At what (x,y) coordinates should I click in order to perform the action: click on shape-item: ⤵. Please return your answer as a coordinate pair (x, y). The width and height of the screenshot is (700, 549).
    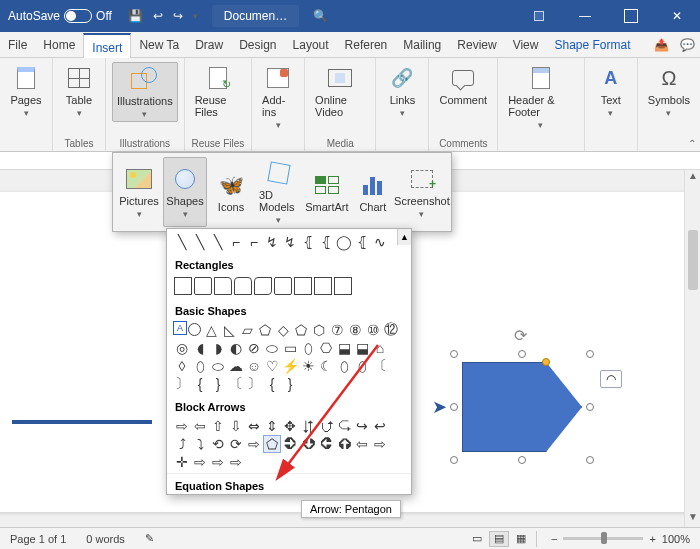
    Looking at the image, I should click on (200, 444).